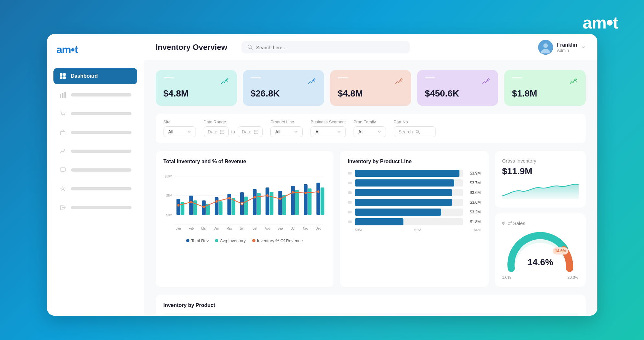  What do you see at coordinates (371, 128) in the screenshot?
I see `filters-row: Site All Date Range Date to` at bounding box center [371, 128].